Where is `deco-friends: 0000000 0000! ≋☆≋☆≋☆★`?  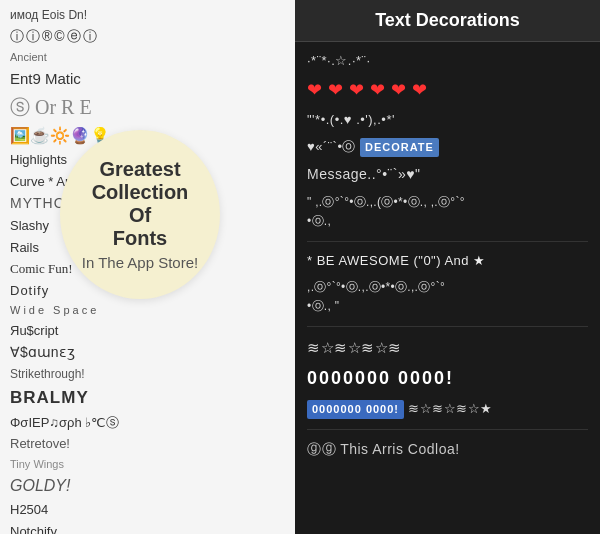
deco-friends: 0000000 0000! ≋☆≋☆≋☆★ is located at coordinates (448, 410).